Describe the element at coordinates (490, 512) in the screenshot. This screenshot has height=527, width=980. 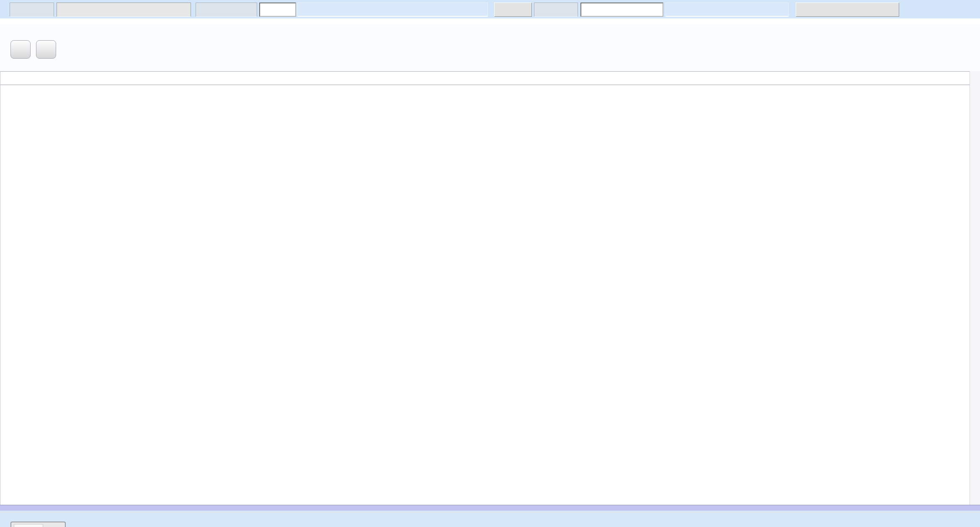
I see `bottom-divider` at that location.